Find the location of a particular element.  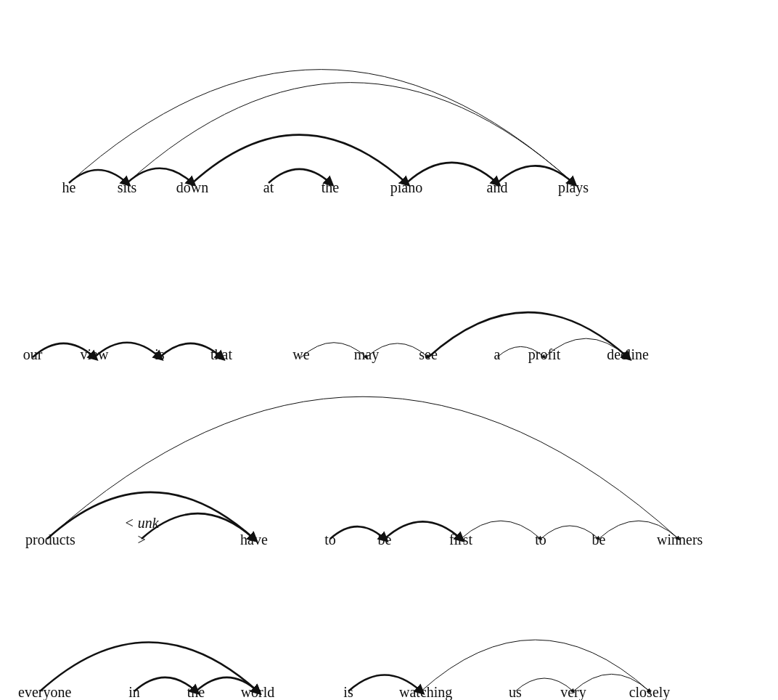

word: and is located at coordinates (497, 187).